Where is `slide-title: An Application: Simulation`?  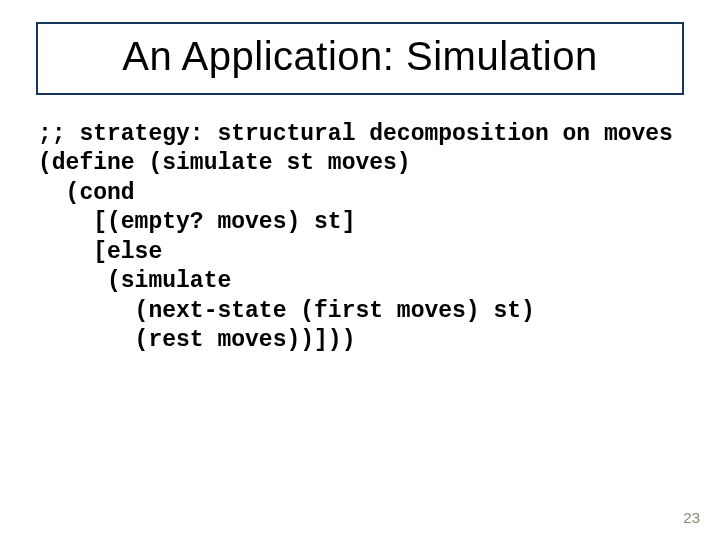 slide-title: An Application: Simulation is located at coordinates (360, 56).